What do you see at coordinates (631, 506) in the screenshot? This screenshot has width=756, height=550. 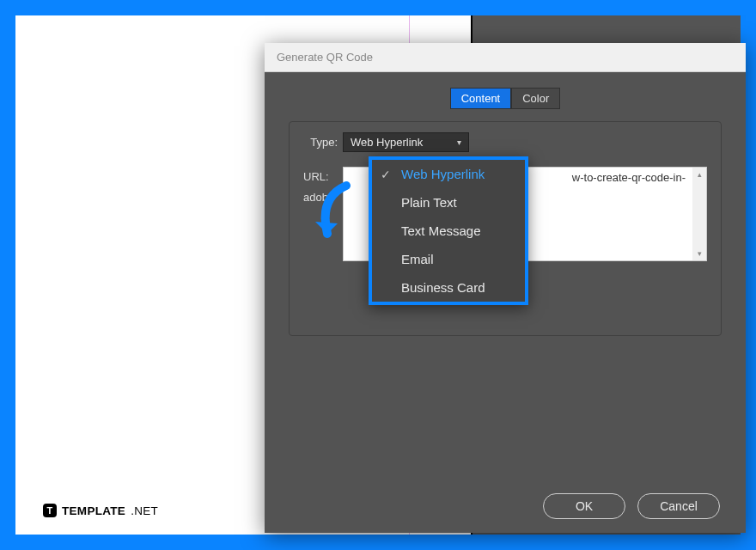 I see `dialog-button-row: OK Cancel` at bounding box center [631, 506].